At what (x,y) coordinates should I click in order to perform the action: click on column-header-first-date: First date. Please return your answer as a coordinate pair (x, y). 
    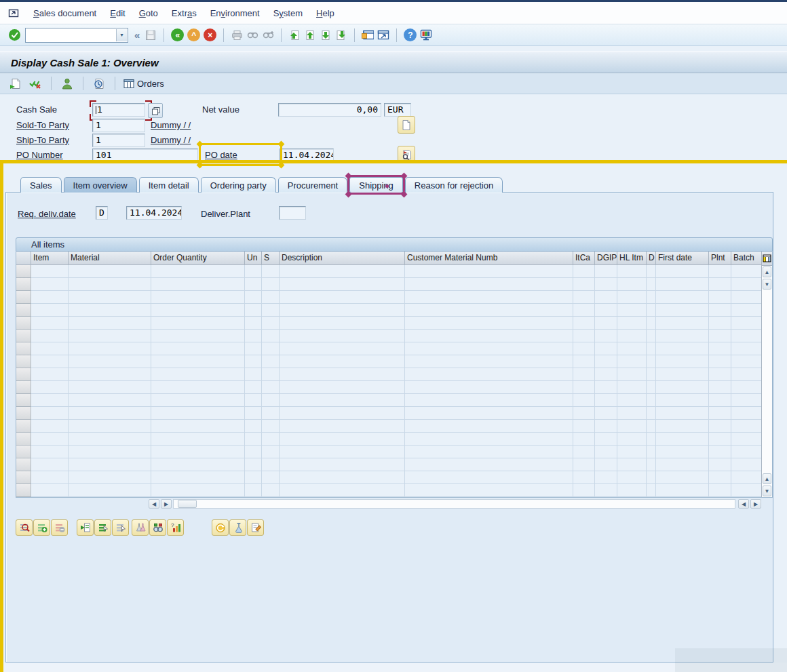
    Looking at the image, I should click on (683, 258).